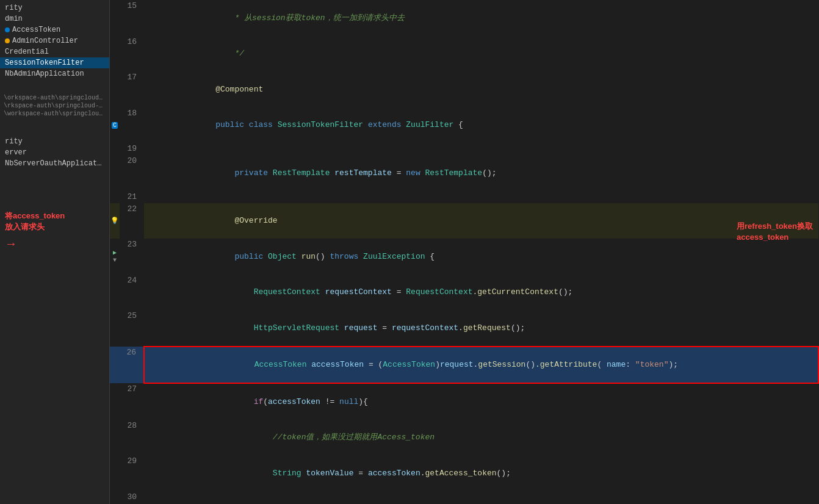  What do you see at coordinates (481, 89) in the screenshot?
I see `linecontent-17: @Component` at bounding box center [481, 89].